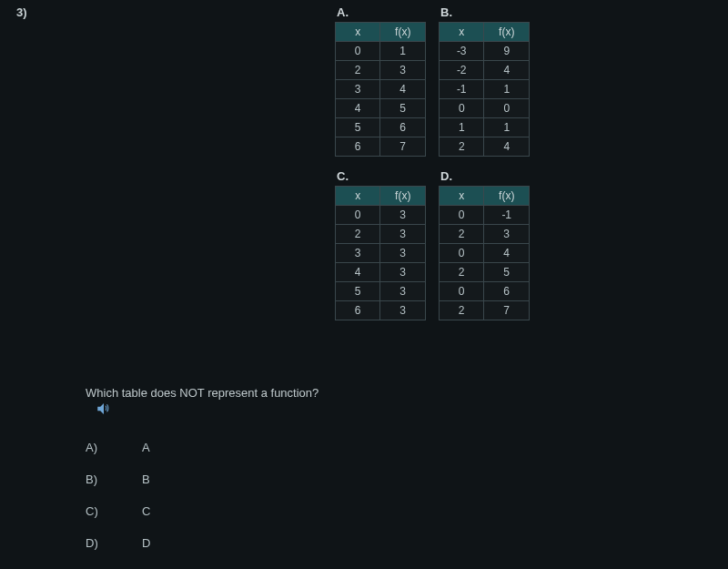 The height and width of the screenshot is (569, 728). What do you see at coordinates (118, 479) in the screenshot?
I see `choice-b: B) B` at bounding box center [118, 479].